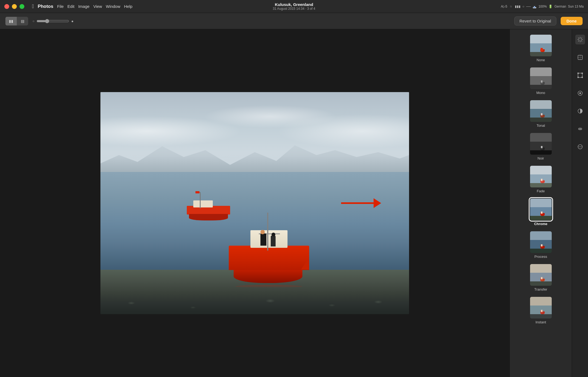  Describe the element at coordinates (22, 21) in the screenshot. I see `view-grid-button: ▤` at that location.